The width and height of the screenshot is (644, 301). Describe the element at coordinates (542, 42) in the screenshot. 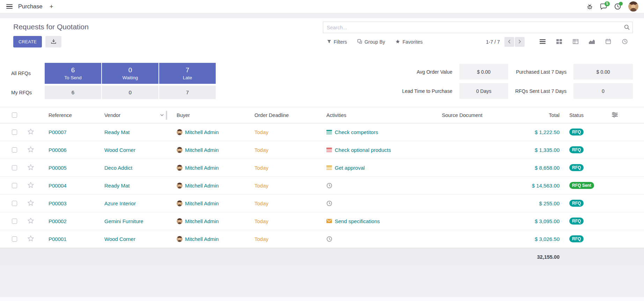

I see `view-list-button` at that location.